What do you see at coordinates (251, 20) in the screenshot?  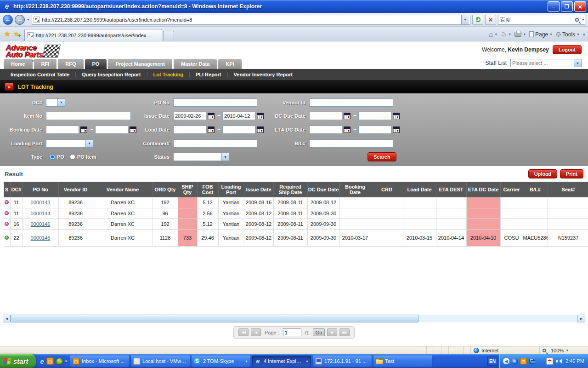 I see `address-input` at bounding box center [251, 20].